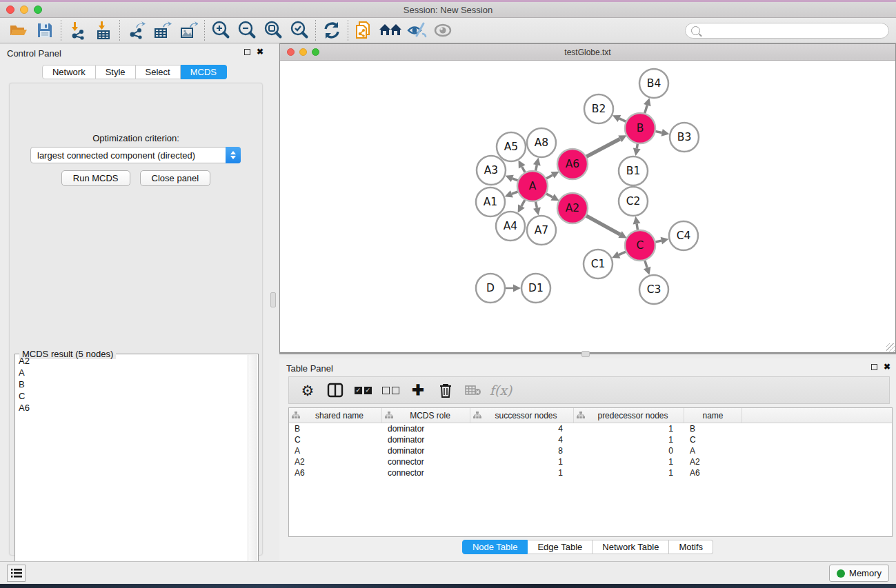 The image size is (896, 588). What do you see at coordinates (443, 30) in the screenshot?
I see `show-all-button` at bounding box center [443, 30].